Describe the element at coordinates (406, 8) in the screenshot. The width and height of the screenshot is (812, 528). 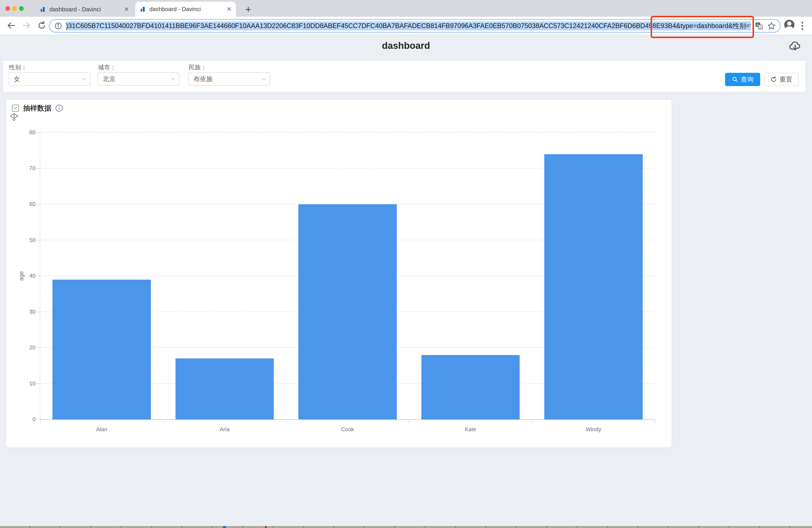
I see `browser-tab-strip: dashboard - Davinci ✕ dashboard - Davinc…` at that location.